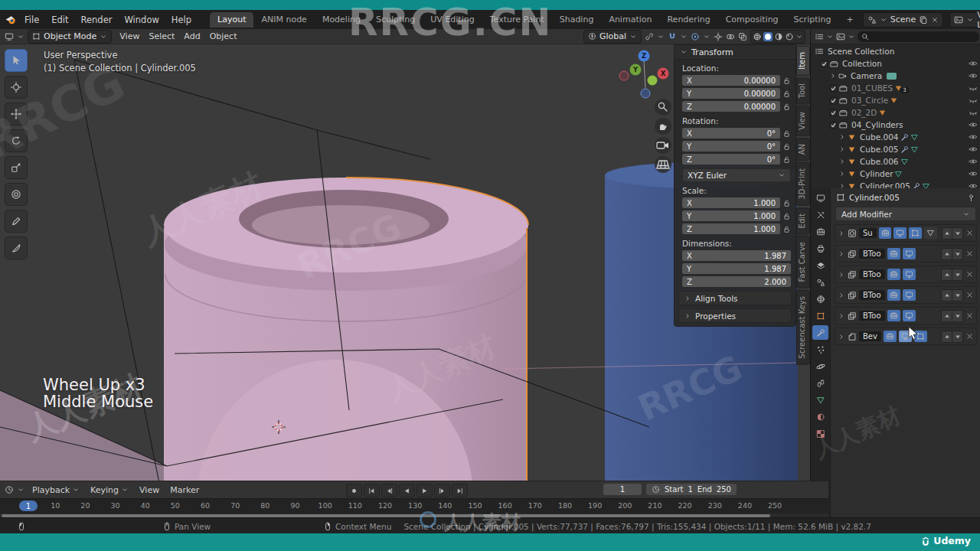 This screenshot has height=551, width=980. What do you see at coordinates (743, 37) in the screenshot?
I see `toggle-xray-icon` at bounding box center [743, 37].